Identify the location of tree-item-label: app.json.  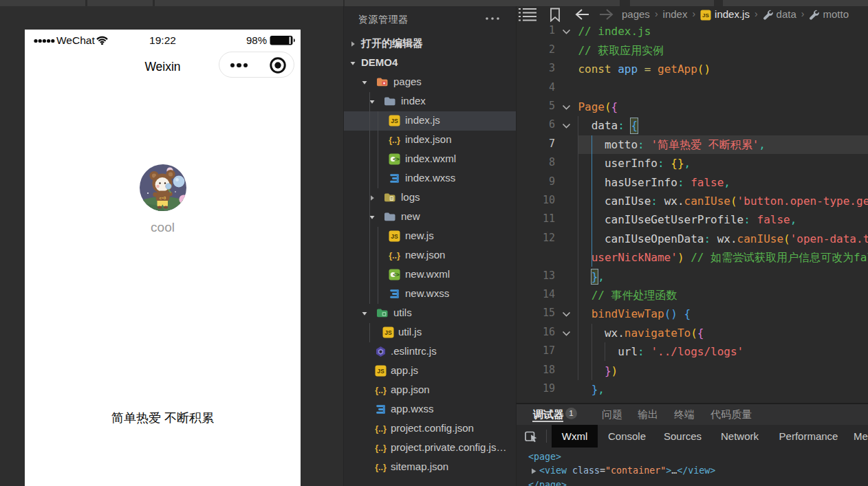
(410, 389).